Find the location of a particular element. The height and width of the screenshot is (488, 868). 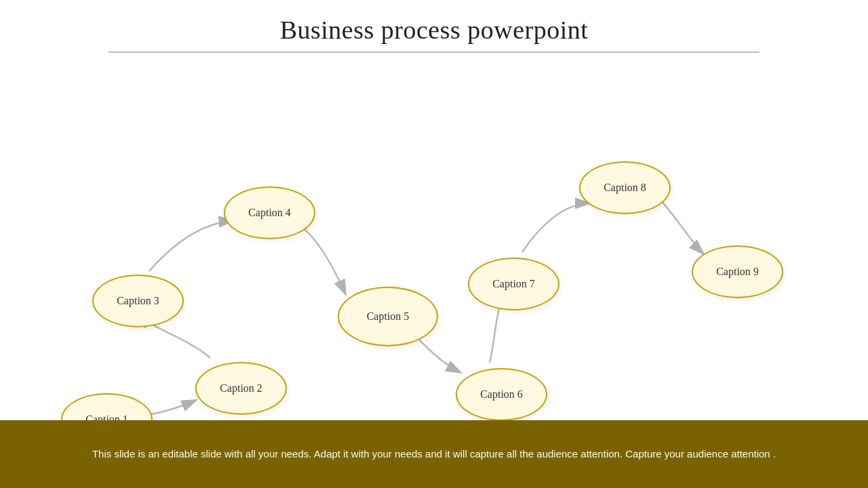

footer-text: This slide is an editable slide with all… is located at coordinates (434, 454).